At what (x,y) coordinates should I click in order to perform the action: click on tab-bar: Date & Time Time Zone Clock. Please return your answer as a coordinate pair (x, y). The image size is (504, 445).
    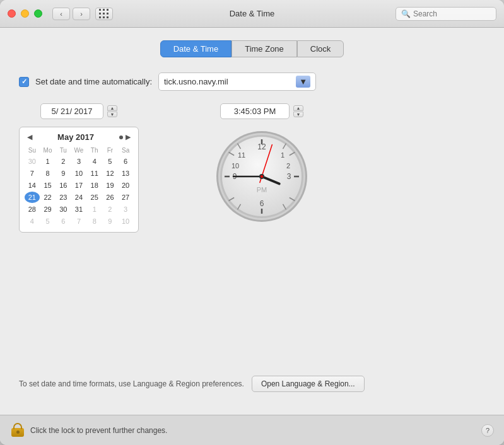
    Looking at the image, I should click on (252, 49).